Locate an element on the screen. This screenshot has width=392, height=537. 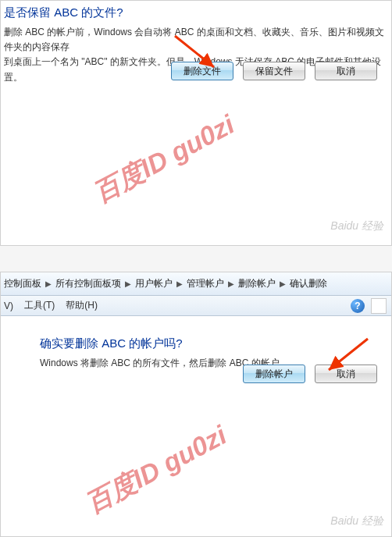
dialog-title: 是否保留 ABC 的文件? is located at coordinates (196, 12).